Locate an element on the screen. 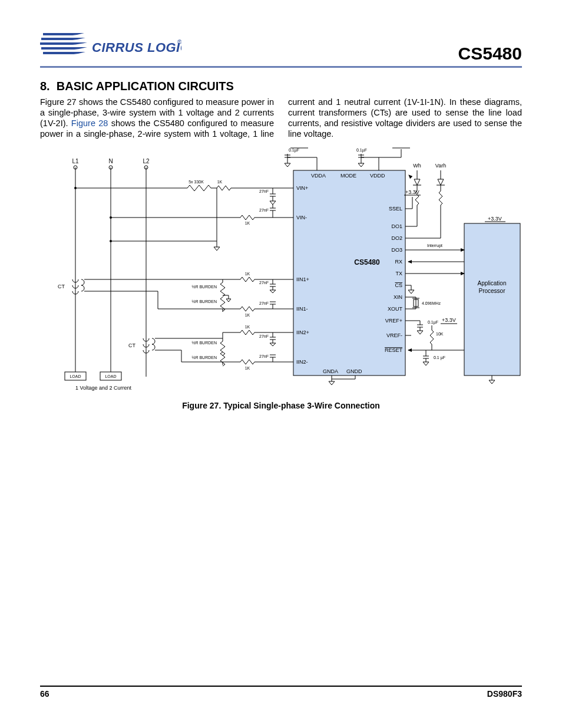  svg-text: XOUT is located at coordinates (395, 309).